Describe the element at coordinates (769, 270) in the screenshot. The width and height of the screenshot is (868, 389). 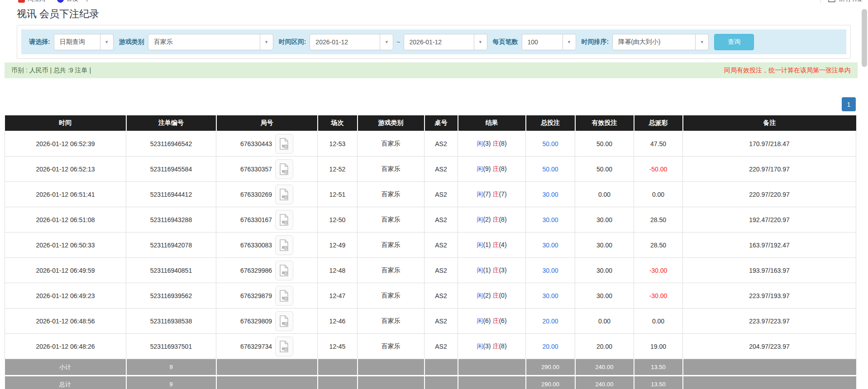
I see `cell-remark: 193.97/163.97` at that location.